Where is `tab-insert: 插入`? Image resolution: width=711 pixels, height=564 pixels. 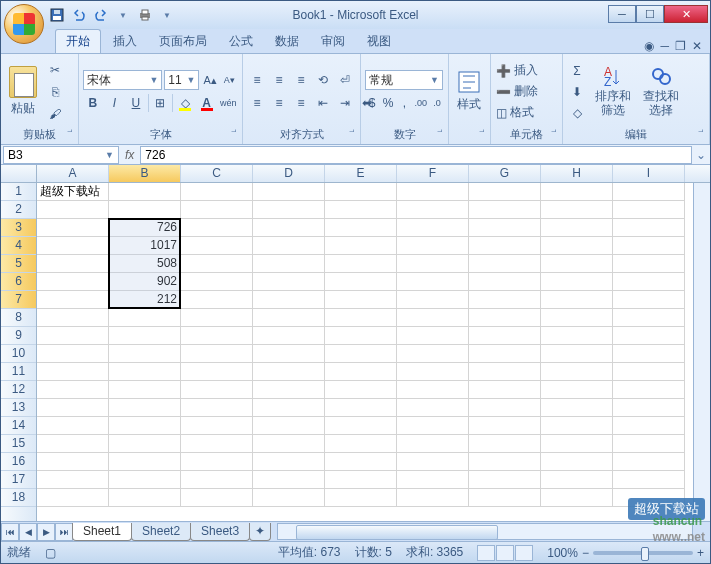 tab-insert: 插入 is located at coordinates (125, 42).